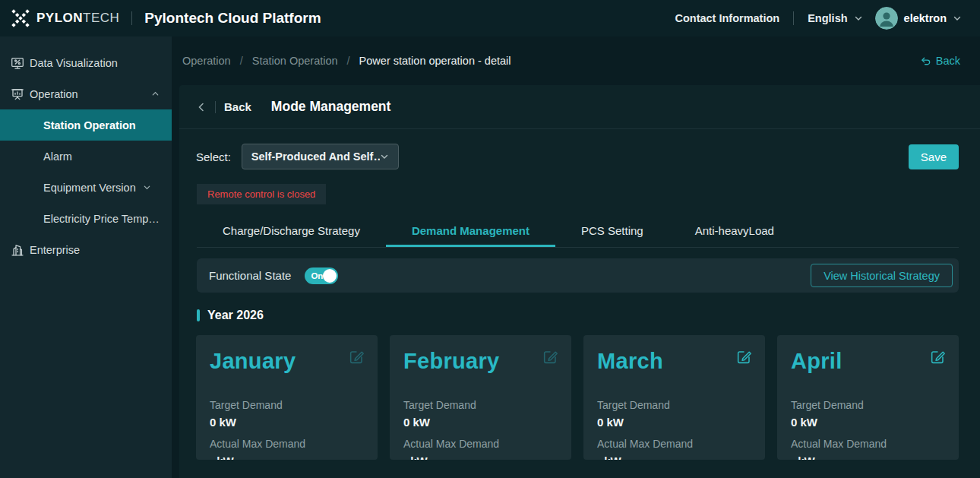 This screenshot has height=478, width=980. I want to click on language-label: English, so click(827, 18).